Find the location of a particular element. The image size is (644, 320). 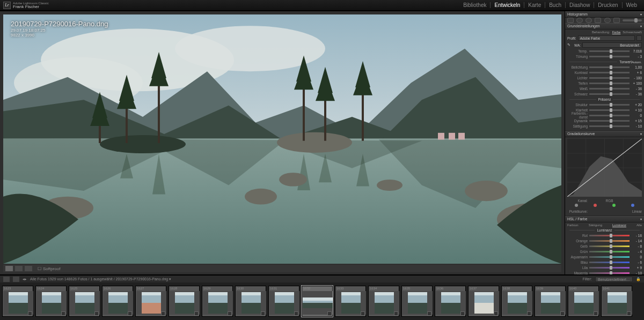

filter-lock-icon: 🔒 is located at coordinates (639, 279).